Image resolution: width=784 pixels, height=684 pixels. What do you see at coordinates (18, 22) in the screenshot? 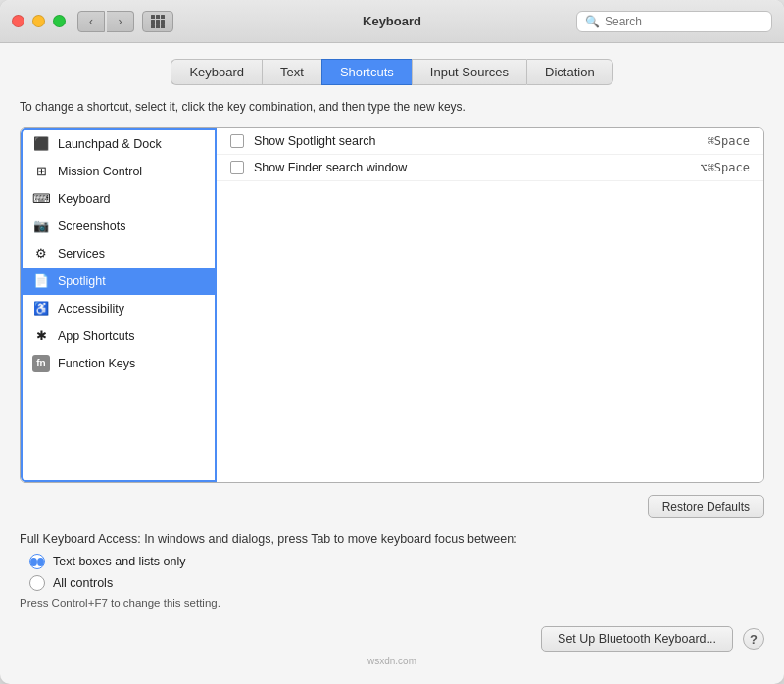
I see `close-button` at bounding box center [18, 22].